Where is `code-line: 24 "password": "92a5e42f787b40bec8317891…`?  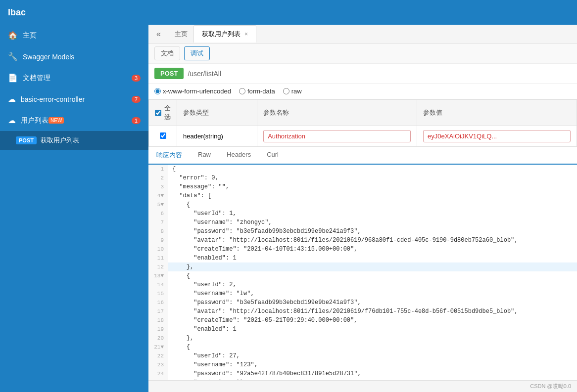
code-line: 24 "password": "92a5e42f787b40bec8317891… is located at coordinates (363, 374).